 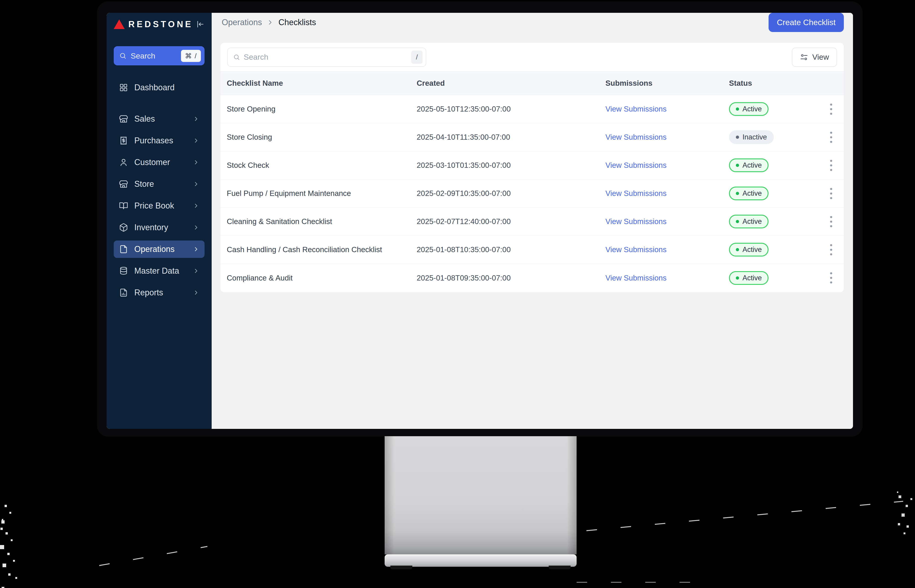 What do you see at coordinates (532, 57) in the screenshot?
I see `table-toolbar: / View` at bounding box center [532, 57].